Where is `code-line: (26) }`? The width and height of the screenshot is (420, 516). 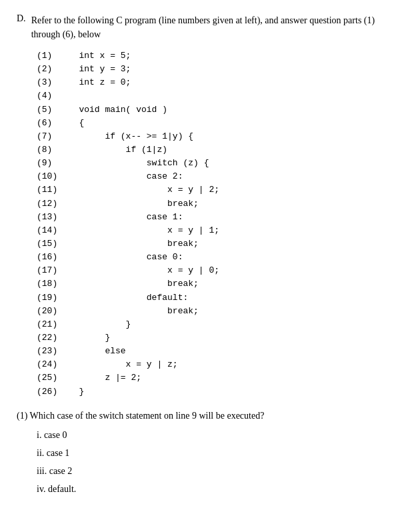 code-line: (26) } is located at coordinates (220, 392).